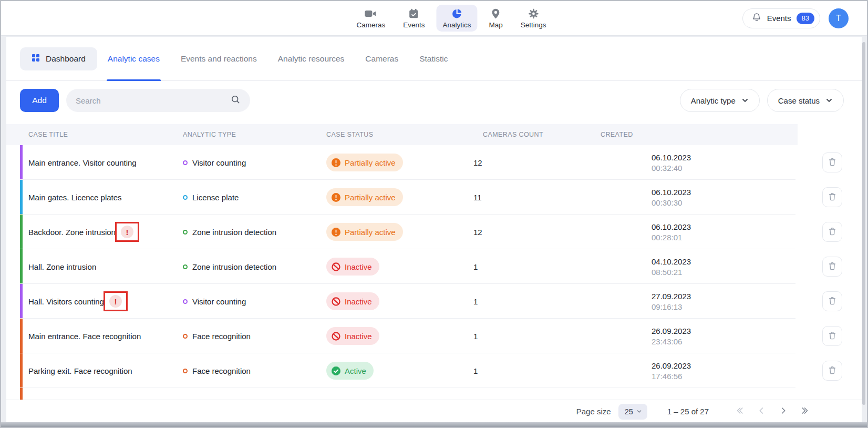 The width and height of the screenshot is (868, 428). I want to click on search-box, so click(158, 100).